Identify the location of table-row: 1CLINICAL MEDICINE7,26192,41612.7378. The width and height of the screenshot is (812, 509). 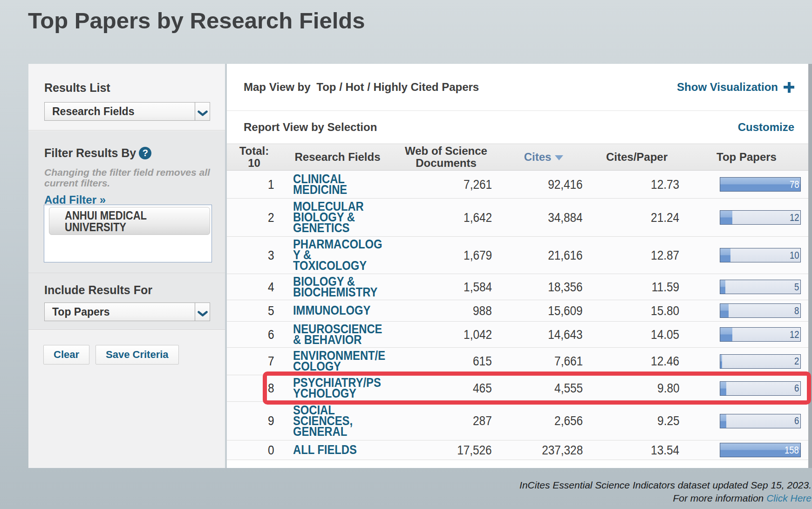
(518, 185).